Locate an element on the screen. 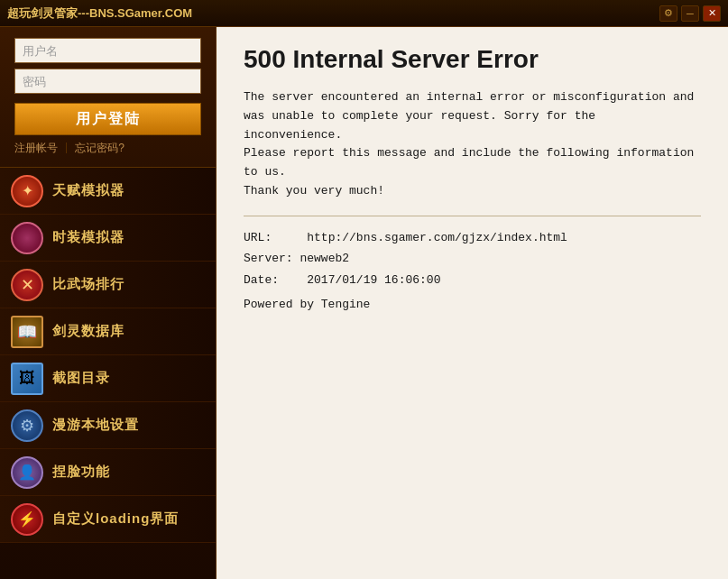 The height and width of the screenshot is (579, 728). nav-label-screenshot: 截图目录 is located at coordinates (81, 379).